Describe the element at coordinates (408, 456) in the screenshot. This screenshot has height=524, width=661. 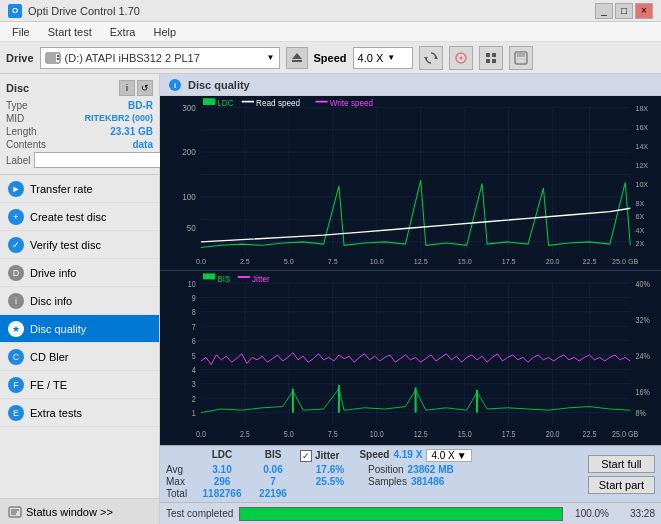
I see `speed-stat-value: 4.19 X` at that location.